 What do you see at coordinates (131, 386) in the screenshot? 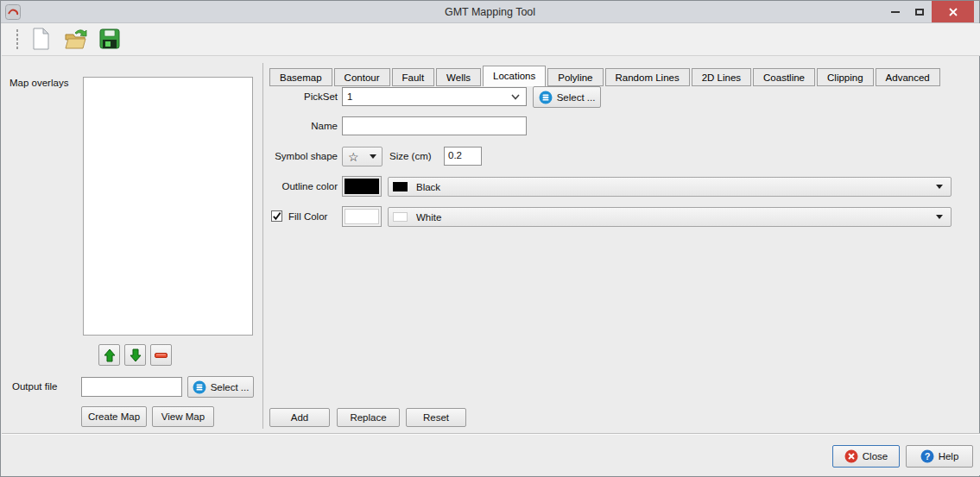
I see `output-file-input` at bounding box center [131, 386].